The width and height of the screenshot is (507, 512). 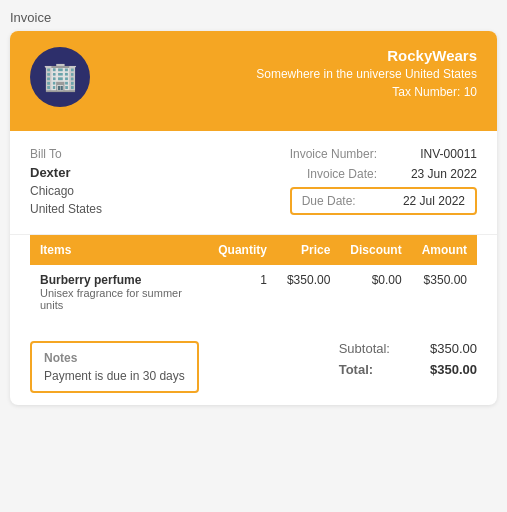 I want to click on subtotal-value: $350.00, so click(x=454, y=348).